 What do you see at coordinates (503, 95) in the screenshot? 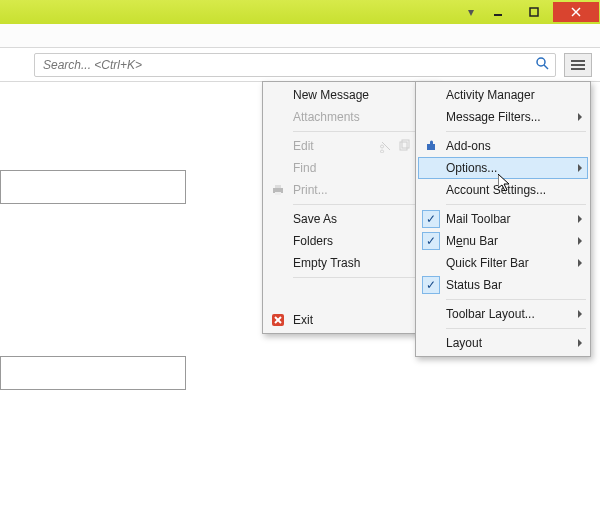
I see `menu-activity-manager: Activity Manager` at bounding box center [503, 95].